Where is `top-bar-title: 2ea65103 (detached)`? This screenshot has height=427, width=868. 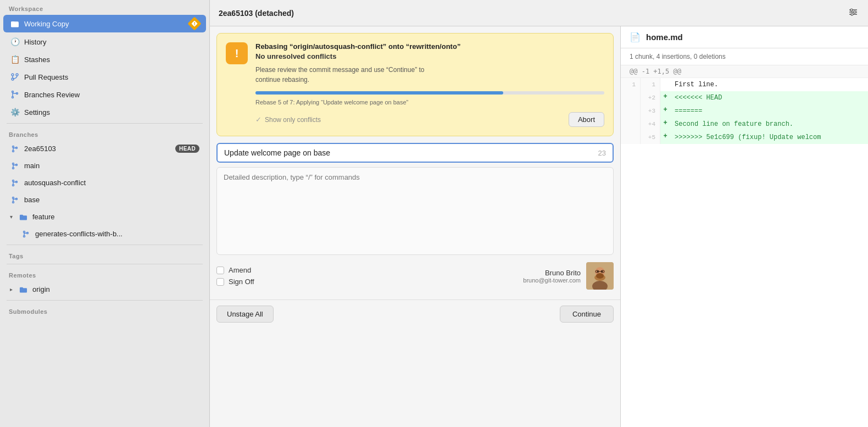 top-bar-title: 2ea65103 (detached) is located at coordinates (533, 13).